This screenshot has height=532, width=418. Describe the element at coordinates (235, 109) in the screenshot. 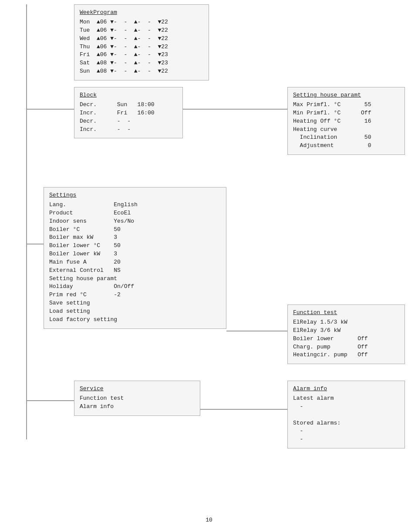

I see `connector-setting-house-h` at that location.